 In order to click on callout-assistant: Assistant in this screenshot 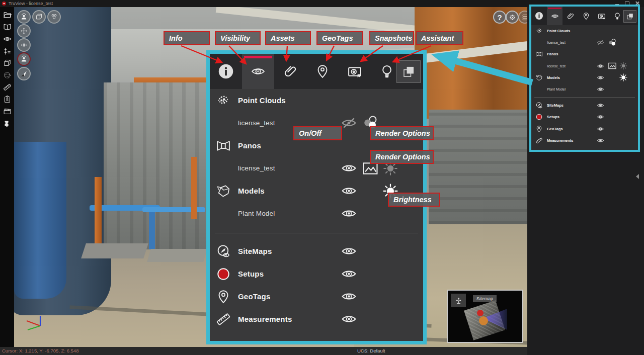, I will do `click(440, 38)`.